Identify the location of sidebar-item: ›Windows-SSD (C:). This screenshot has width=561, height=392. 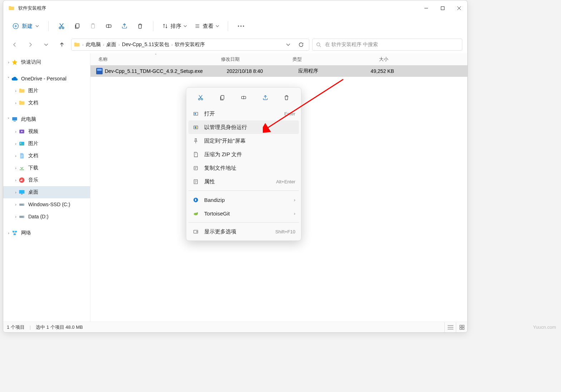
(46, 204).